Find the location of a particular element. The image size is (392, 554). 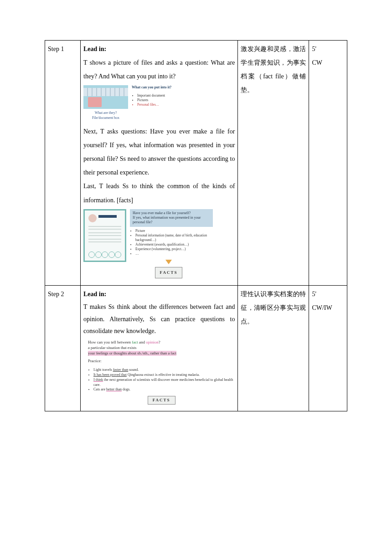

activity-paragraph: T makes Ss think about the differences b… is located at coordinates (159, 319).